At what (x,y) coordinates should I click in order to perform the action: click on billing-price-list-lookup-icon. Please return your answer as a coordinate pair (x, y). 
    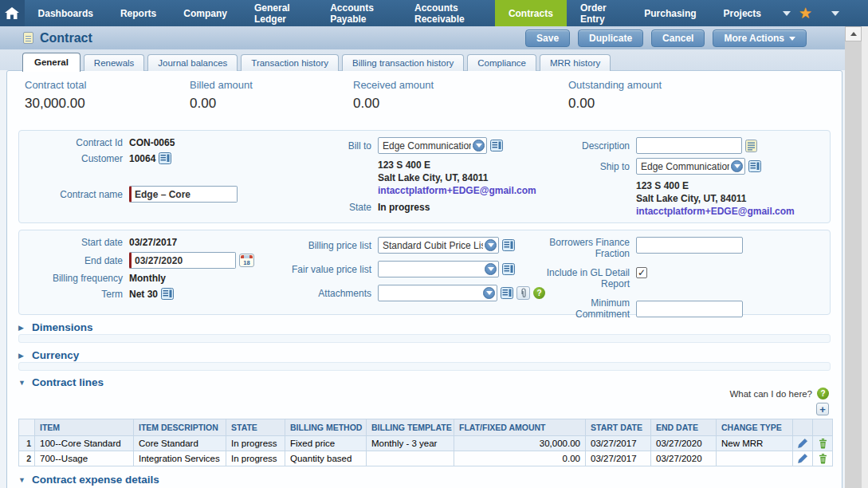
    Looking at the image, I should click on (509, 246).